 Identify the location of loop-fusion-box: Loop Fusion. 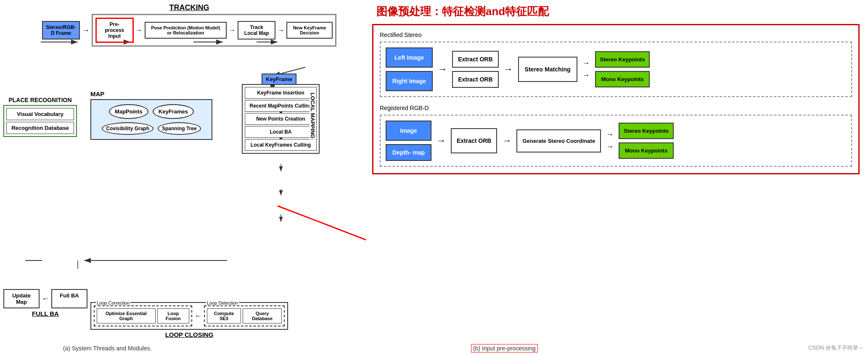
(173, 316).